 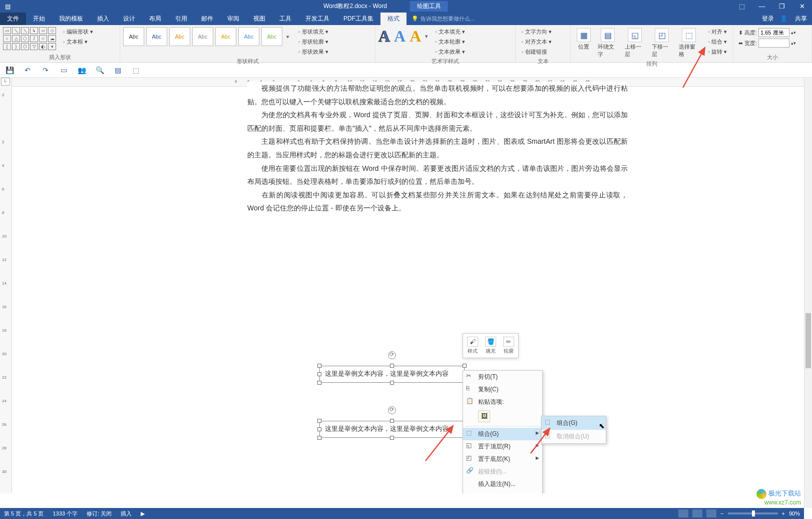 What do you see at coordinates (450, 52) in the screenshot?
I see `text-effects-button: 文本效果 ▾` at bounding box center [450, 52].